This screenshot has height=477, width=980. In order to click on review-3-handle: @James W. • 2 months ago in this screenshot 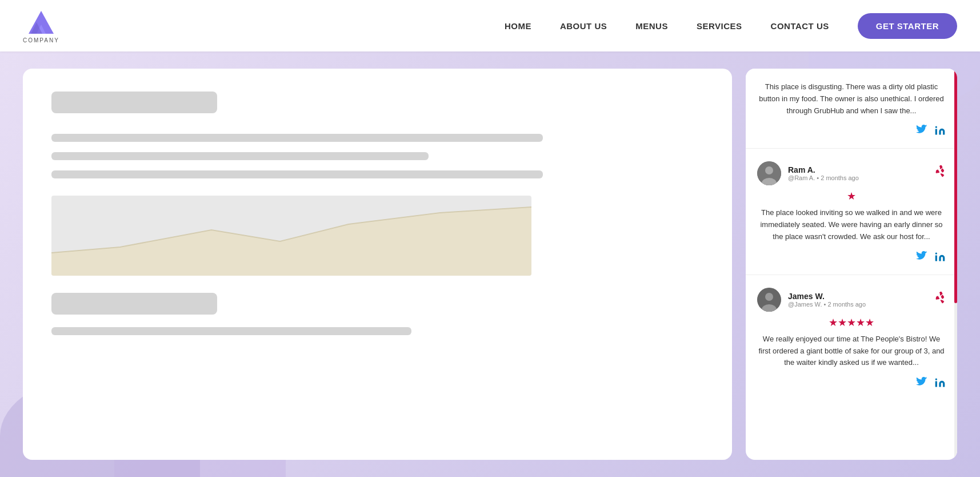, I will do `click(857, 304)`.